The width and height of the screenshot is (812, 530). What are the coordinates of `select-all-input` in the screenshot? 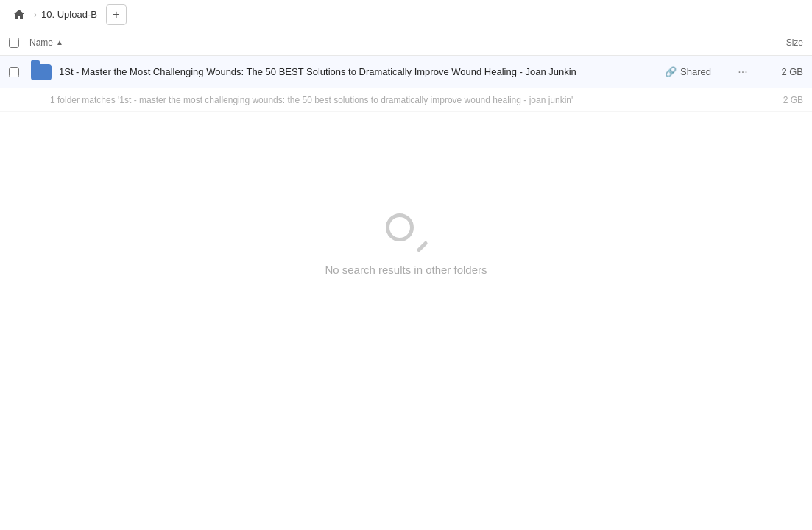 It's located at (14, 43).